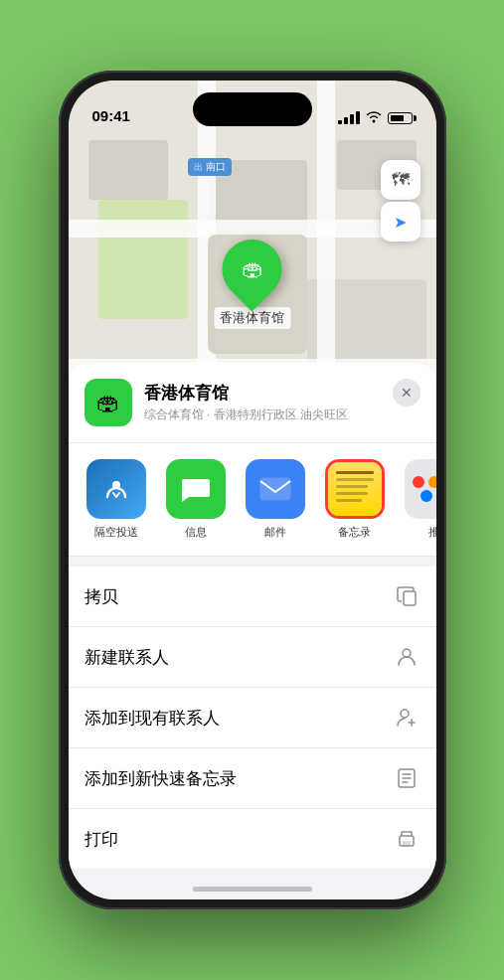 This screenshot has width=504, height=980. I want to click on map-view-toggle: 🗺, so click(401, 180).